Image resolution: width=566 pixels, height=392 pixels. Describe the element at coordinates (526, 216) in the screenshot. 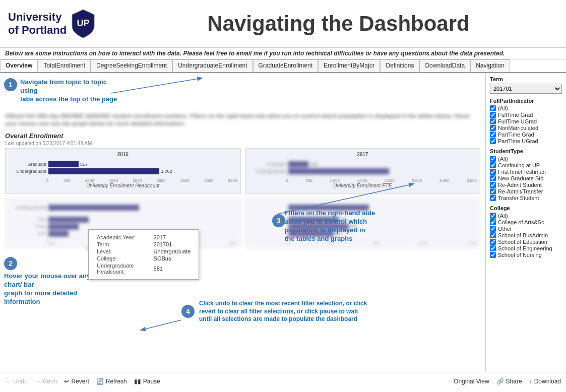

I see `col-all: (All)` at that location.